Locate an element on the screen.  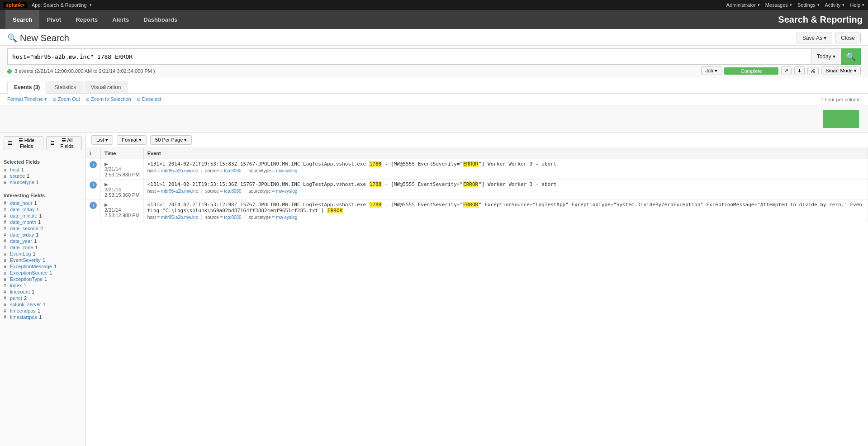
interesting-field-date_second: #date_second 2 is located at coordinates (43, 228).